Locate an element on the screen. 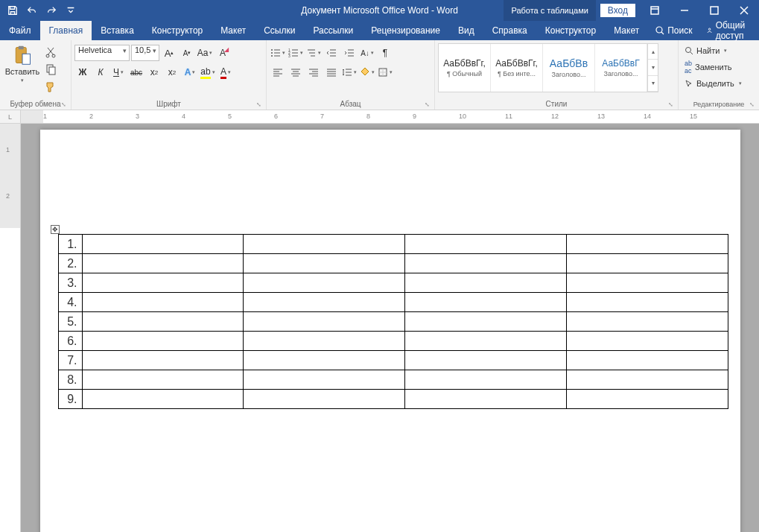 The width and height of the screenshot is (759, 532). table-cell: 4. is located at coordinates (70, 303).